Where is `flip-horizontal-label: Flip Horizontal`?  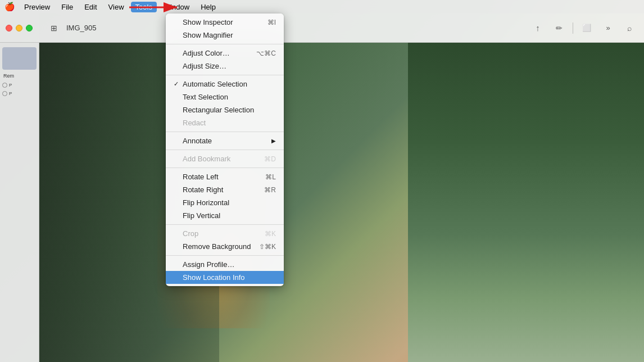 flip-horizontal-label: Flip Horizontal is located at coordinates (206, 202).